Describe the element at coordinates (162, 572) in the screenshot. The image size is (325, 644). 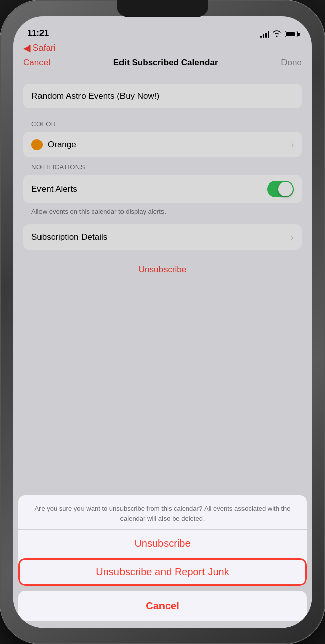
I see `unsubscribe-report-label: Unsubscribe and Report Junk` at that location.